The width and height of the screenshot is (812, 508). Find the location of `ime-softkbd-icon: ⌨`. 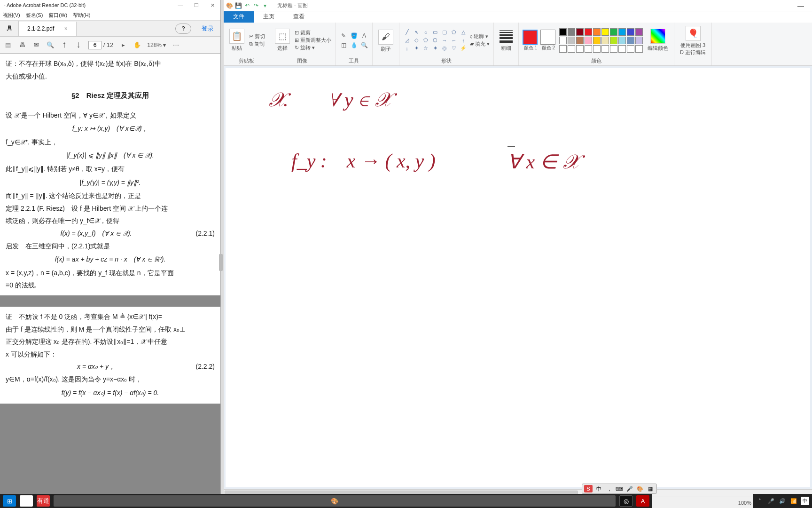

ime-softkbd-icon: ⌨ is located at coordinates (619, 489).